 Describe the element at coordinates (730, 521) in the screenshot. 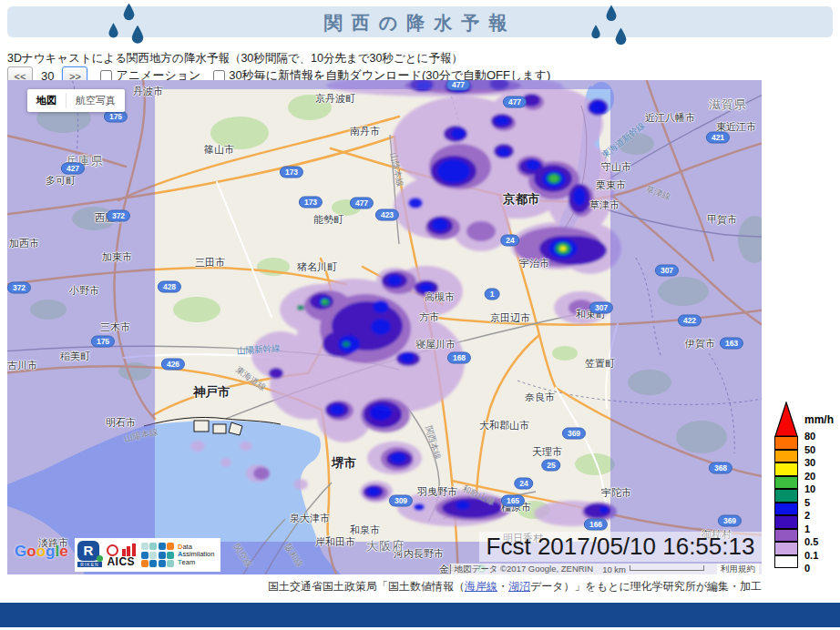

I see `route-shield: 369` at that location.